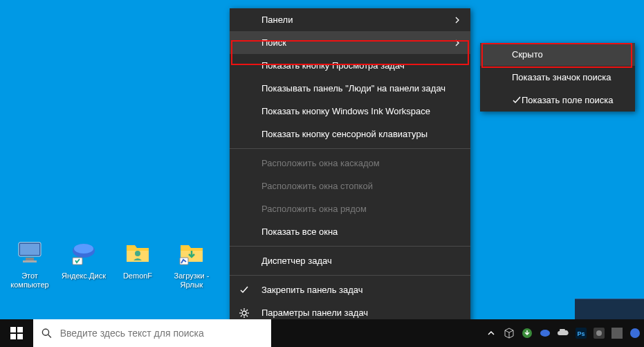 The width and height of the screenshot is (644, 347). I want to click on context-menu-item: Закрепить панель задач, so click(350, 290).